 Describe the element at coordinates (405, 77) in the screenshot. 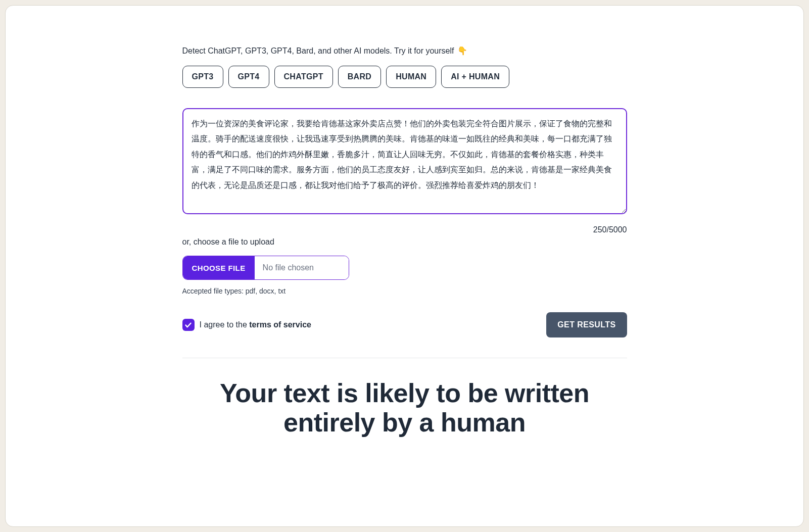

I see `model-pill-row: GPT3 GPT4 CHATGPT BARD HUMAN AI + HUMAN` at that location.